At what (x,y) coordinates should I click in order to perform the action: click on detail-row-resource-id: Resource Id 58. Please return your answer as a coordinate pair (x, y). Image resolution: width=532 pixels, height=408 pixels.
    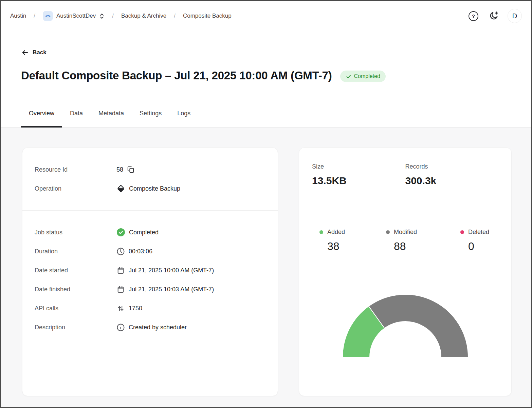
    Looking at the image, I should click on (150, 170).